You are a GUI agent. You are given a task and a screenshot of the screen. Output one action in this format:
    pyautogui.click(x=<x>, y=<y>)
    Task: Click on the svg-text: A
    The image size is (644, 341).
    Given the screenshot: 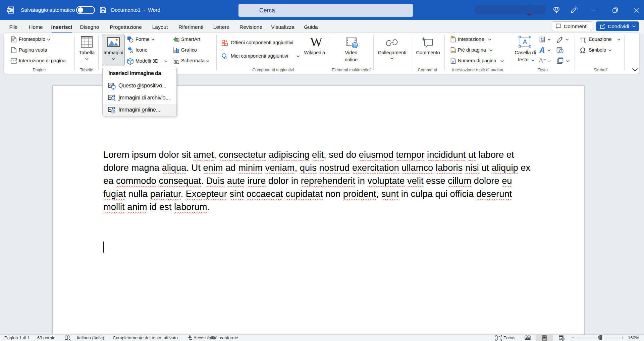 What is the action you would take?
    pyautogui.click(x=525, y=42)
    